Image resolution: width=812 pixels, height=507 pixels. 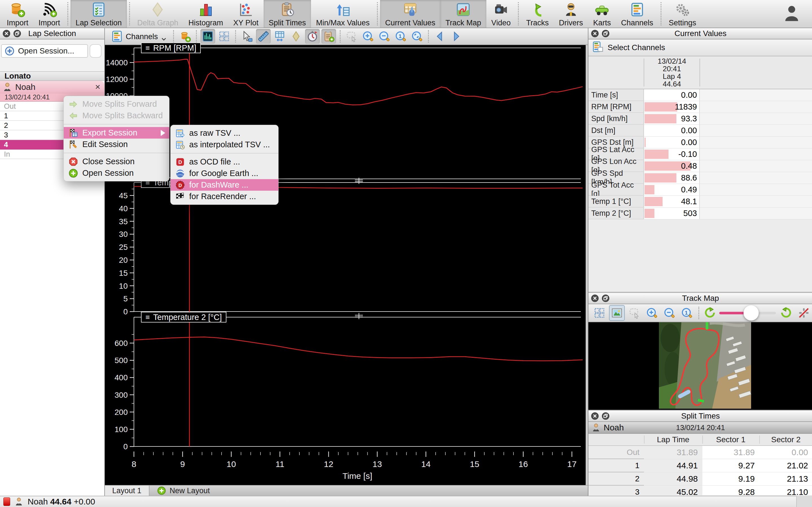 What do you see at coordinates (440, 36) in the screenshot?
I see `nav-left-button` at bounding box center [440, 36].